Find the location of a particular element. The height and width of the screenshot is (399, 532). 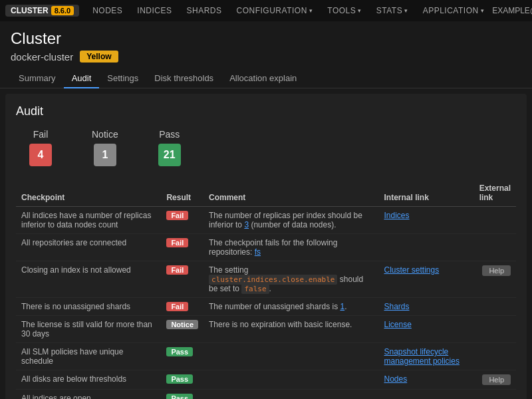

th-external-link: Externallink is located at coordinates (495, 193).